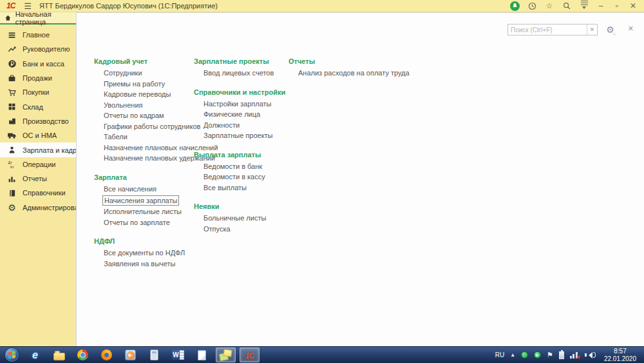  What do you see at coordinates (148, 61) in the screenshot?
I see `menu-section-title: Кадровый учет` at bounding box center [148, 61].